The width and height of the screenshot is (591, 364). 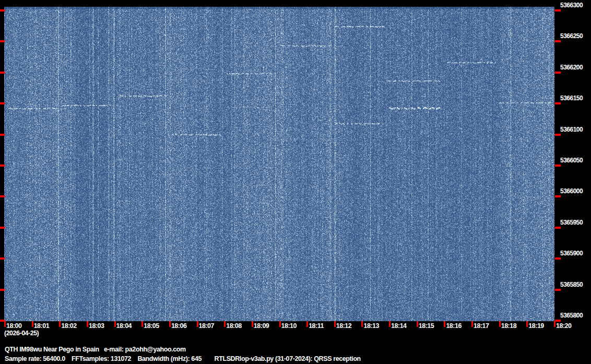 What do you see at coordinates (42, 326) in the screenshot?
I see `time-label: 18:01` at bounding box center [42, 326].